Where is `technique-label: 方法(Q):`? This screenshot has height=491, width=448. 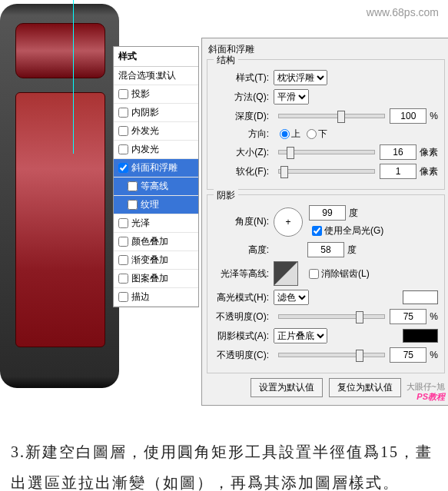
technique-label: 方法(Q): is located at coordinates (241, 97).